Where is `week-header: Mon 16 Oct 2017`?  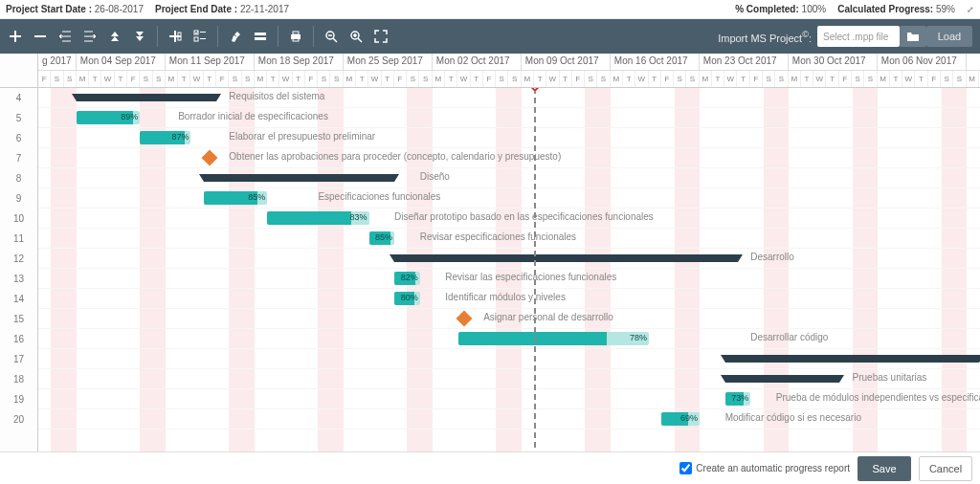
week-header: Mon 16 Oct 2017 is located at coordinates (655, 61).